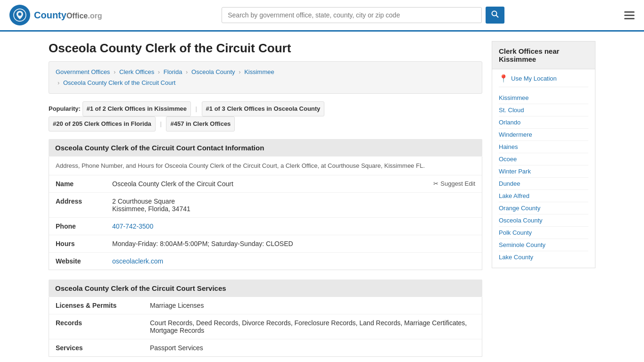 The height and width of the screenshot is (362, 644). Describe the element at coordinates (133, 226) in the screenshot. I see `phone-link: 407-742-3500` at that location.